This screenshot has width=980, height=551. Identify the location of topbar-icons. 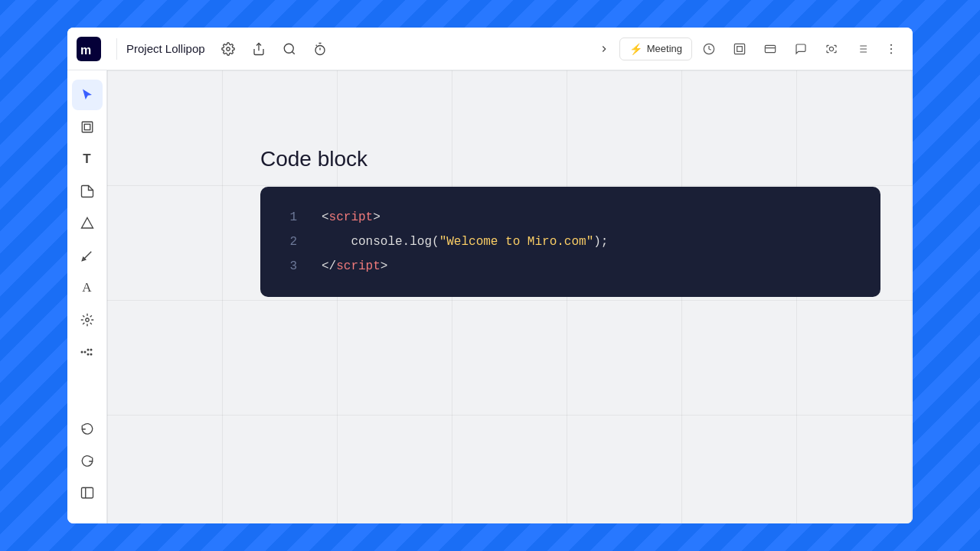
(274, 49).